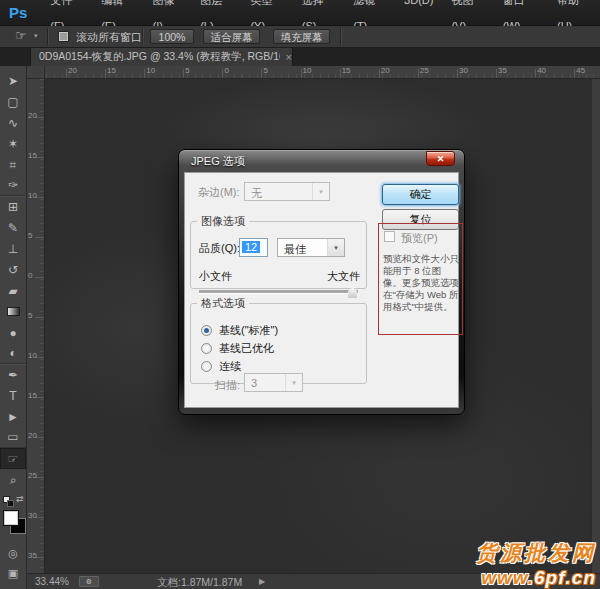 This screenshot has height=589, width=600. Describe the element at coordinates (13, 374) in the screenshot. I see `pen-tool: ✒` at that location.